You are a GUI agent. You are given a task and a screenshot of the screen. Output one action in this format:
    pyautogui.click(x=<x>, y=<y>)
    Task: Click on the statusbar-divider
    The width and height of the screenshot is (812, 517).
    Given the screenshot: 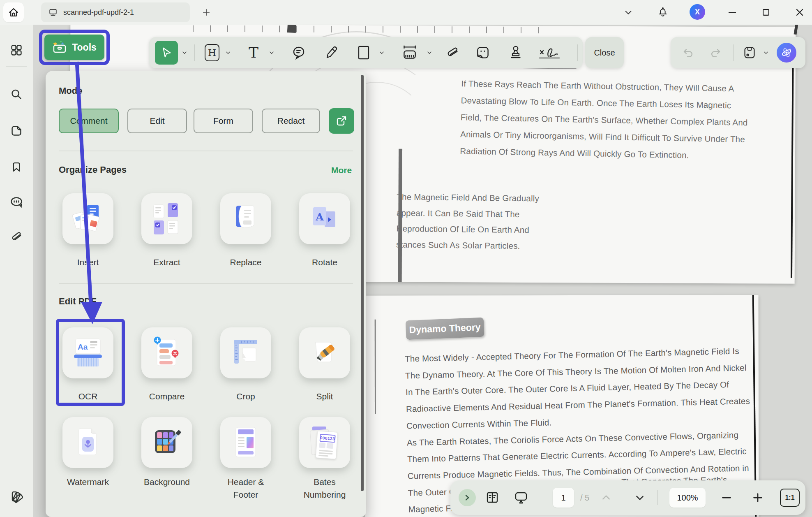 What is the action you would take?
    pyautogui.click(x=657, y=498)
    